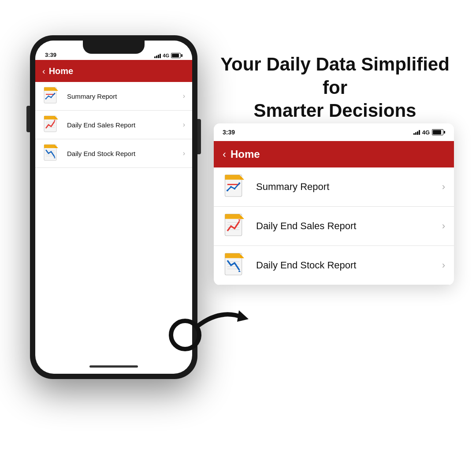 This screenshot has width=476, height=476. Describe the element at coordinates (426, 132) in the screenshot. I see `exp-network: 4G` at that location.